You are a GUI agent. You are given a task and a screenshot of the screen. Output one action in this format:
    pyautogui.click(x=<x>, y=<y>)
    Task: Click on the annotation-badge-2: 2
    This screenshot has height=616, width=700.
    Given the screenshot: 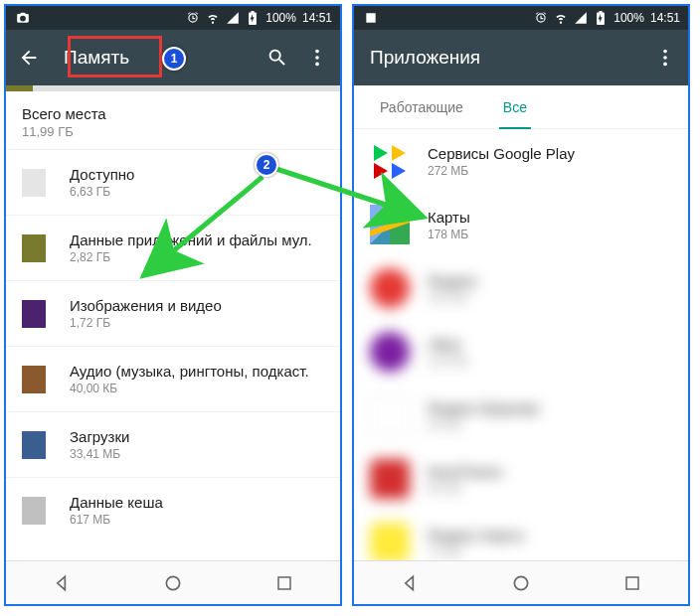 What is the action you would take?
    pyautogui.click(x=266, y=165)
    